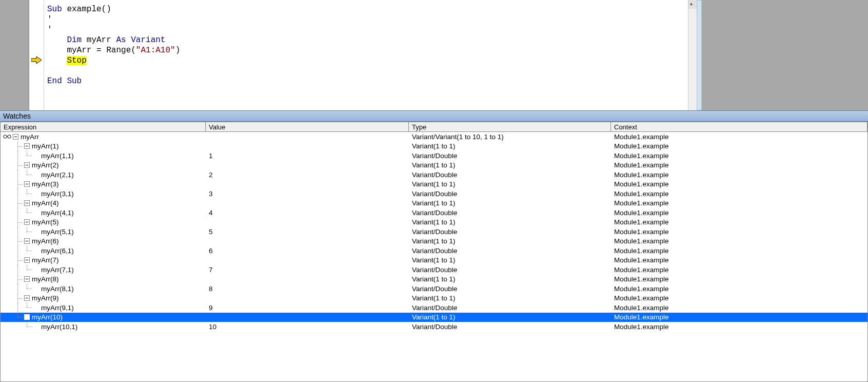 The height and width of the screenshot is (382, 868). I want to click on table-row: −myArr(8) Variant(1 to 1) Module1.exampl…, so click(434, 279).